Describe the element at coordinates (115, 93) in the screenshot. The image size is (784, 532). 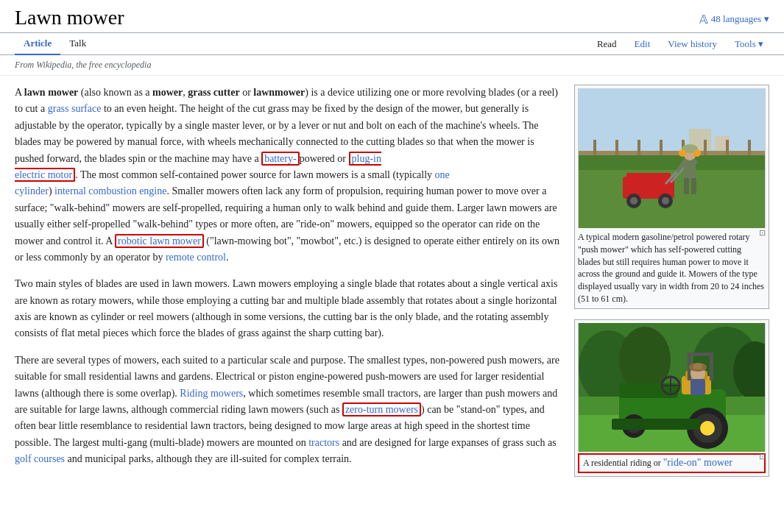
I see `p1-text-2: (also known as a` at that location.